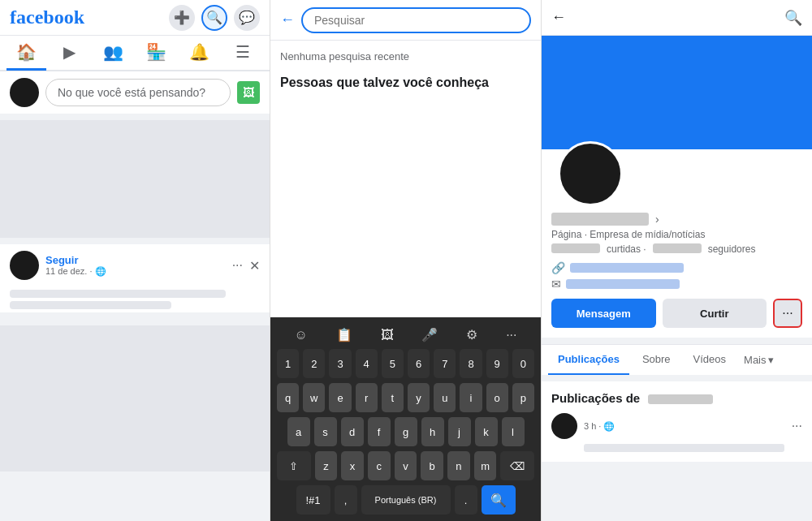 This screenshot has height=521, width=812. What do you see at coordinates (710, 360) in the screenshot?
I see `tab-videos: Vídeos` at bounding box center [710, 360].